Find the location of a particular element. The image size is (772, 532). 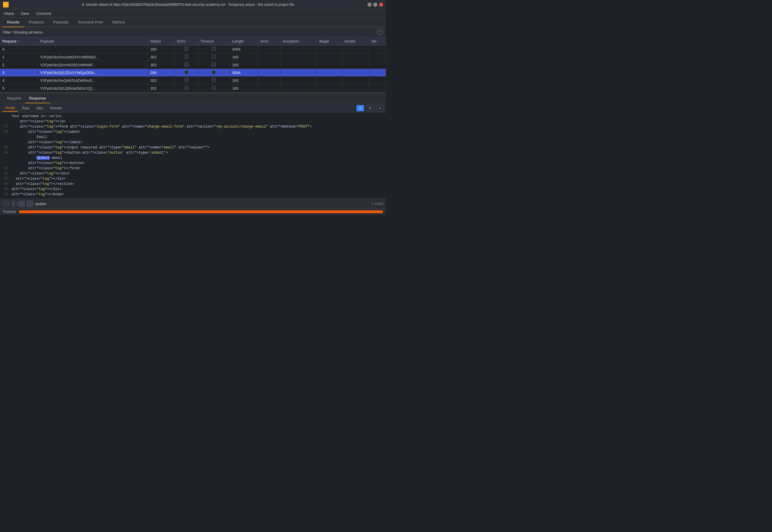

filter-help-button: ? is located at coordinates (380, 32).